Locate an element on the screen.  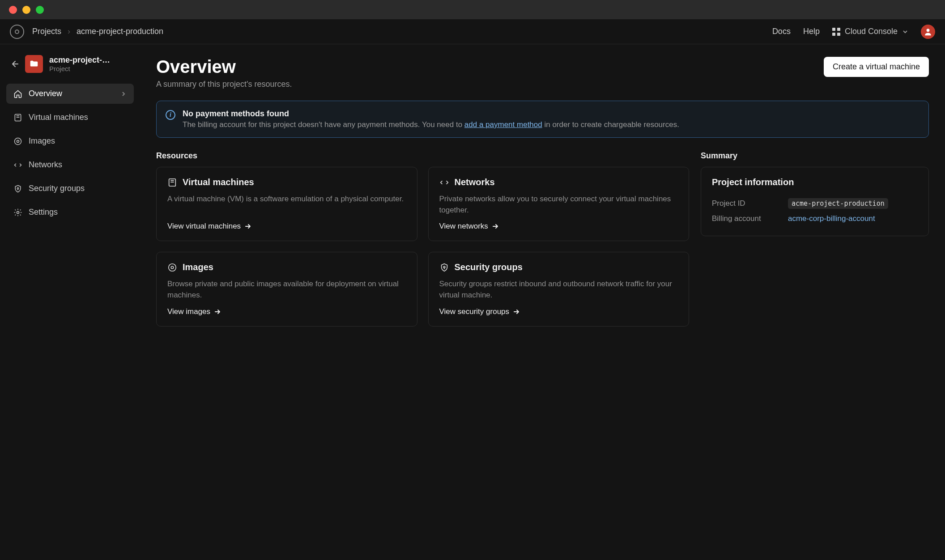
page-title: Overview is located at coordinates (224, 67).